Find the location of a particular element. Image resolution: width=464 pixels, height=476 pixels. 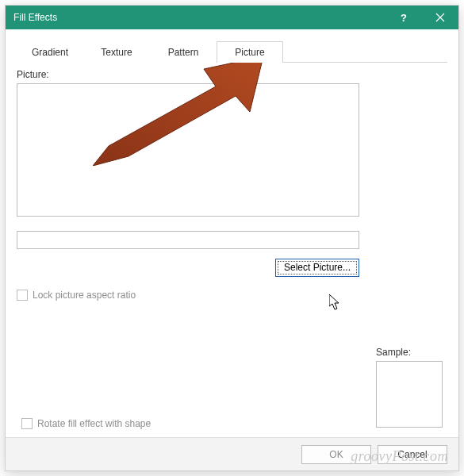

close-icon is located at coordinates (440, 17).